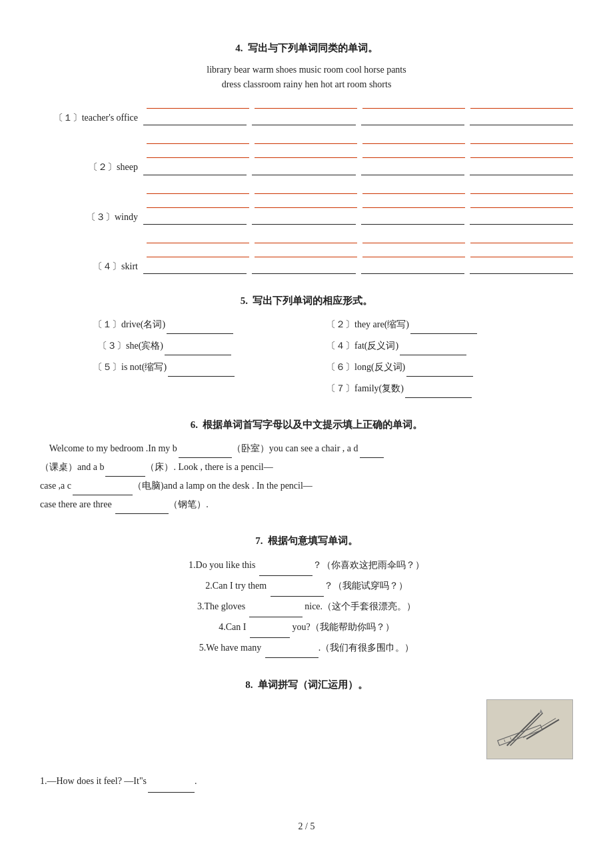  What do you see at coordinates (306, 541) in the screenshot?
I see `section7-title: 7. 根据句意填写单词。` at bounding box center [306, 541].